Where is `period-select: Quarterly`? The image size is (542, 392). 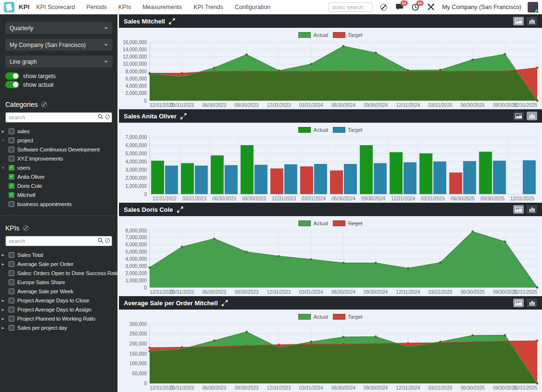 period-select: Quarterly is located at coordinates (59, 28).